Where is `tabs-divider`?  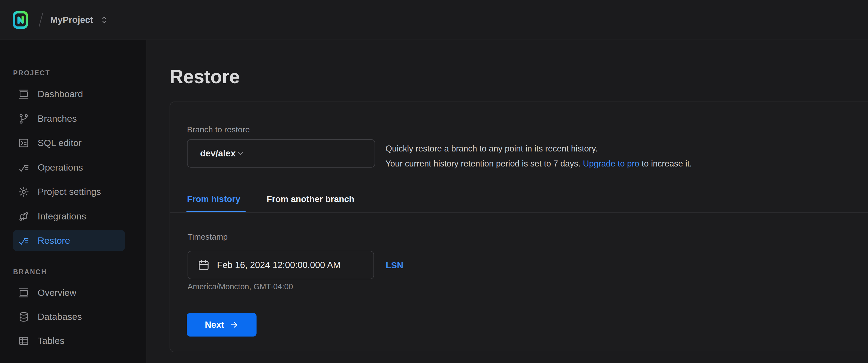 tabs-divider is located at coordinates (519, 213).